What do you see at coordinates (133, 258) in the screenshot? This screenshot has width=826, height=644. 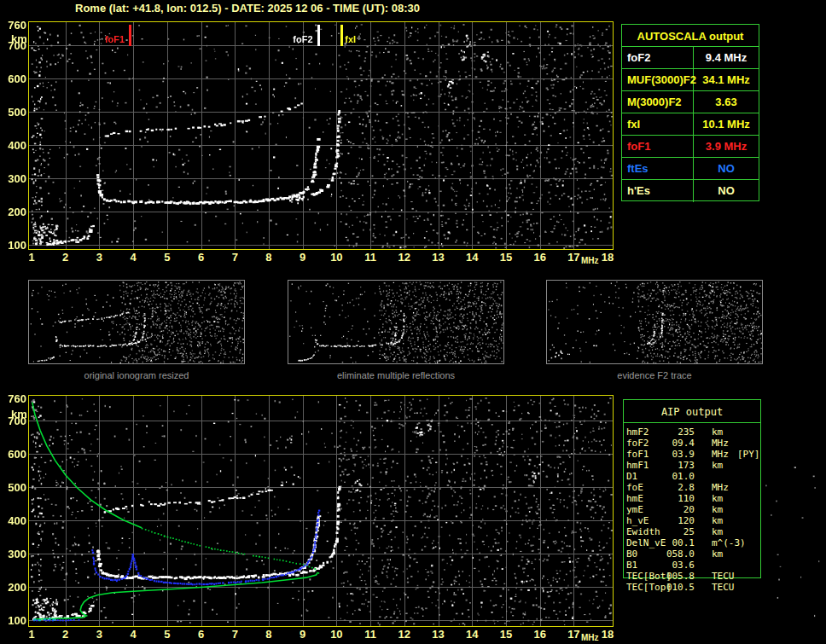 I see `x-tick-label: 4` at bounding box center [133, 258].